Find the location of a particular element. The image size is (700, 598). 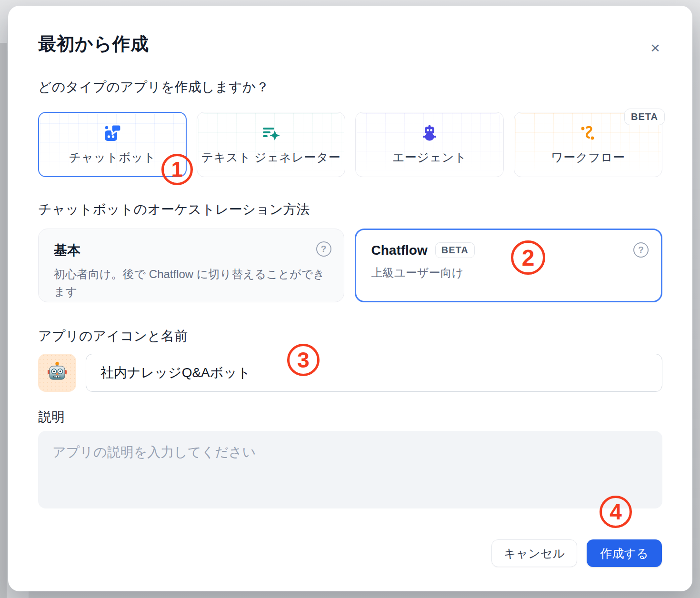

robot-emoji-icon is located at coordinates (57, 373).